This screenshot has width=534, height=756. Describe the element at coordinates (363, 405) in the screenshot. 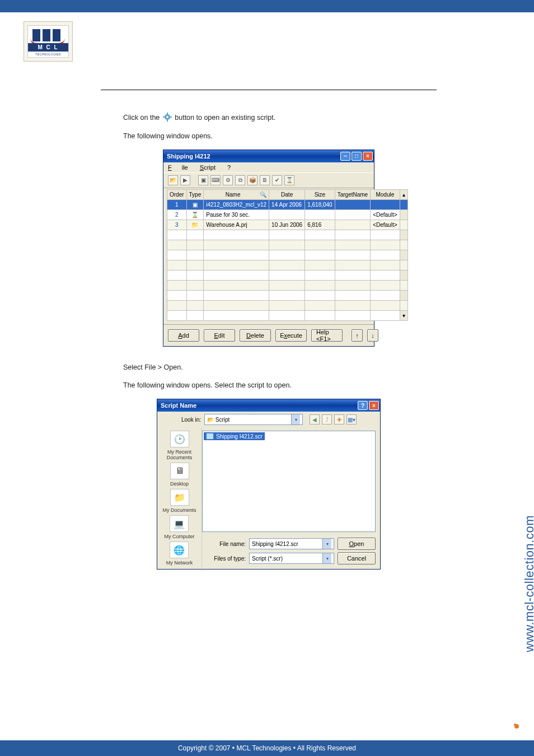

I see `context-help-button: ?` at that location.